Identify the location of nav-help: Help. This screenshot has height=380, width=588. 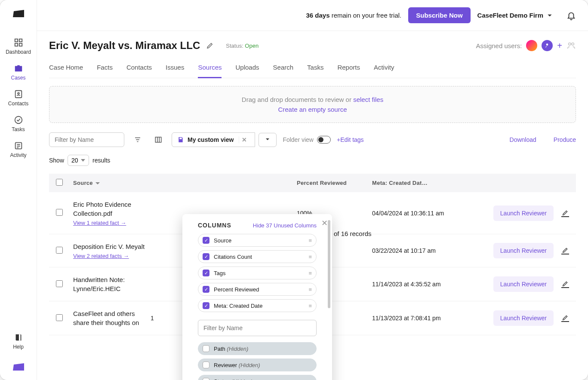
(18, 341).